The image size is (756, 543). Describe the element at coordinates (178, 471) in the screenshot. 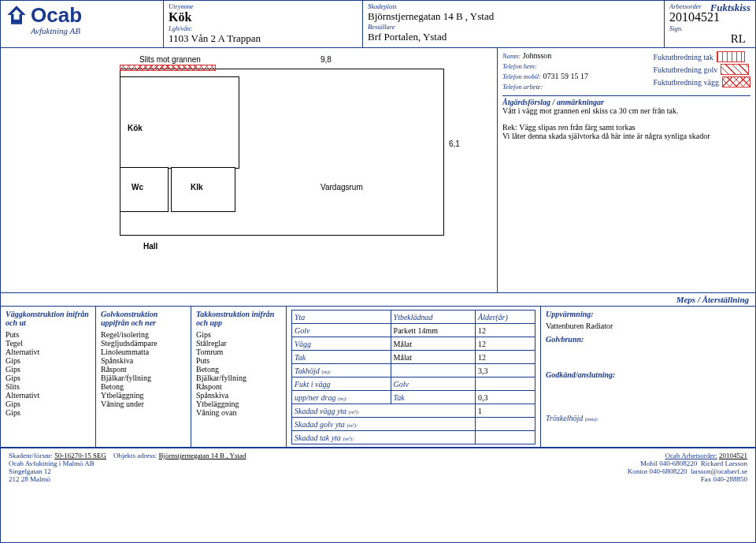

I see `f-addr1: Singelgatan 12` at that location.